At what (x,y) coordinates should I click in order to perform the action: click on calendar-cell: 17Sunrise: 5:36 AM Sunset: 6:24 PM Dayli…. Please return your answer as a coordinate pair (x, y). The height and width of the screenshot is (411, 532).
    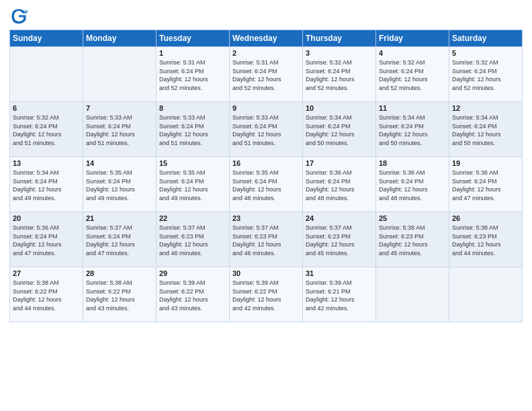
    Looking at the image, I should click on (340, 185).